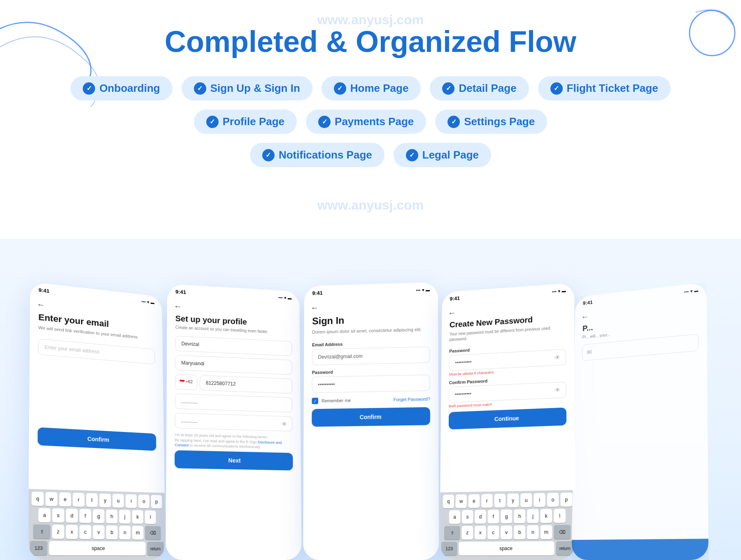  What do you see at coordinates (156, 549) in the screenshot?
I see `key-return: return` at bounding box center [156, 549].